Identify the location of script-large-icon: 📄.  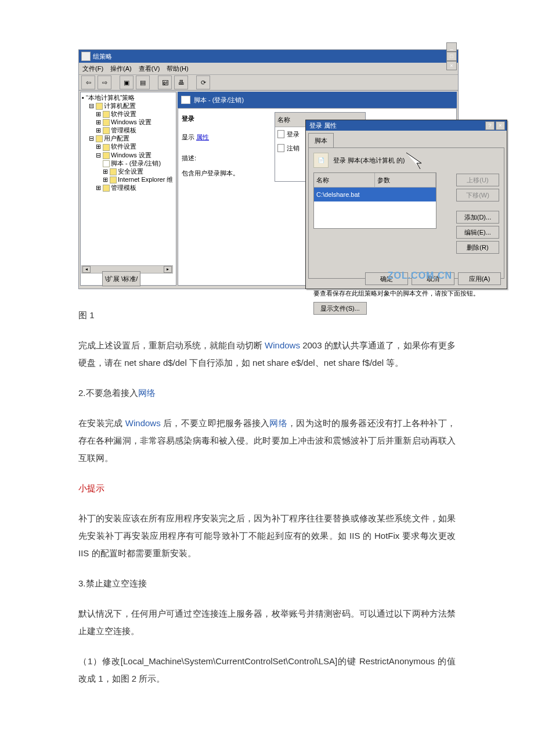
(321, 160).